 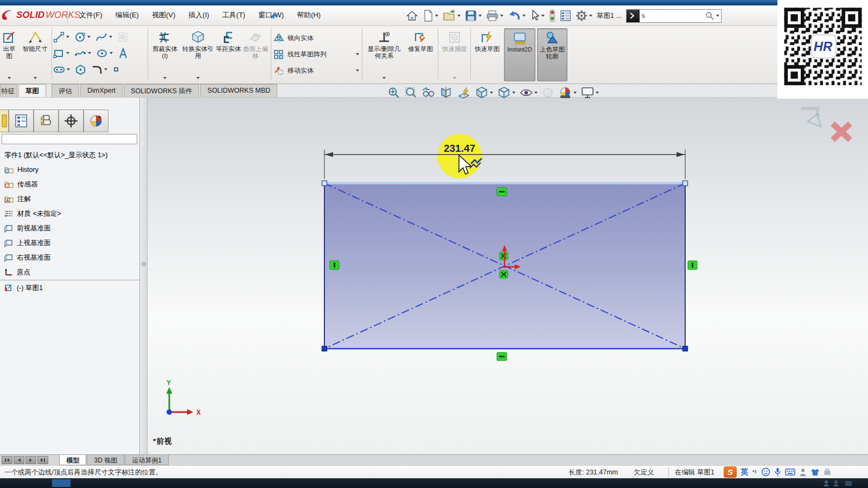 I want to click on shaded-contours-button: 上色草图轮廓, so click(x=552, y=55).